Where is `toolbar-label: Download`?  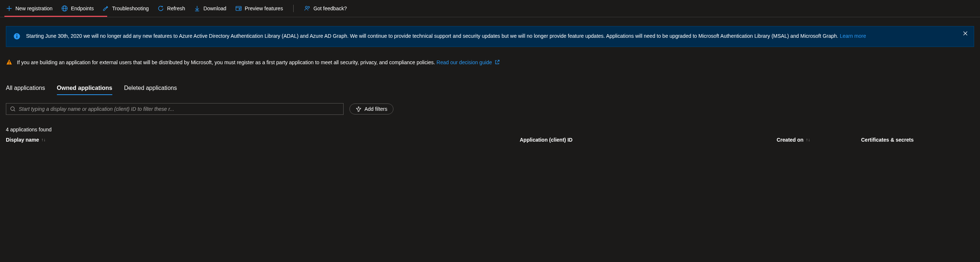 toolbar-label: Download is located at coordinates (215, 8).